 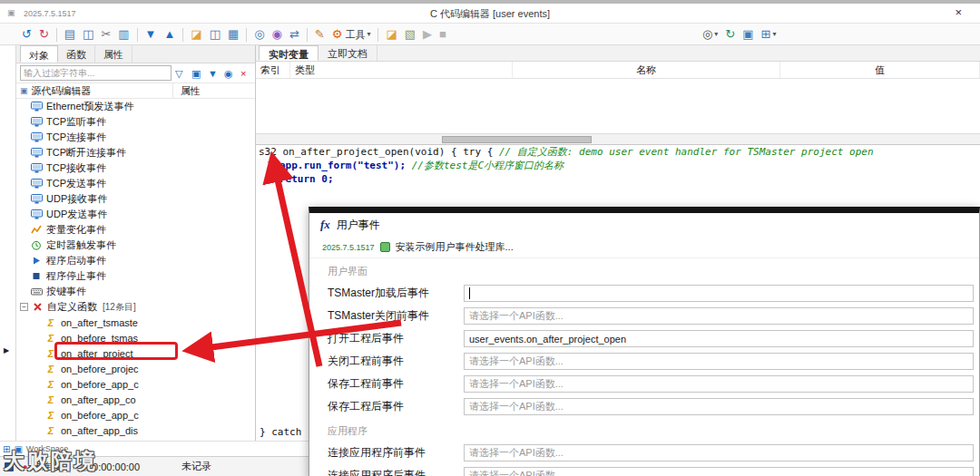 What do you see at coordinates (443, 34) in the screenshot?
I see `stop-icon: ■` at bounding box center [443, 34].